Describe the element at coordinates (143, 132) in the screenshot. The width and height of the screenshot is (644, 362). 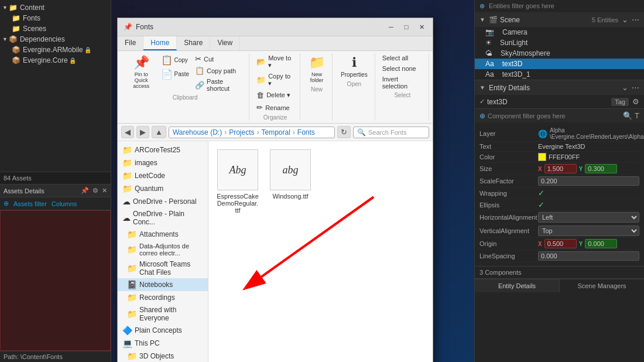
I see `forward-button: ▶` at that location.